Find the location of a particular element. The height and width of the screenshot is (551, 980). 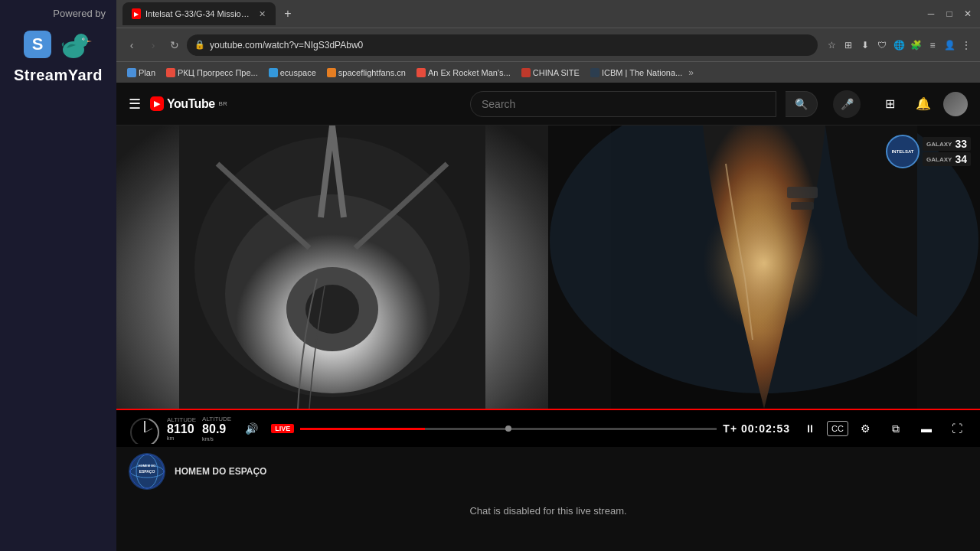

active-tab: Intelsat G-33/G-34 Mission - You... ✕ is located at coordinates (199, 14).